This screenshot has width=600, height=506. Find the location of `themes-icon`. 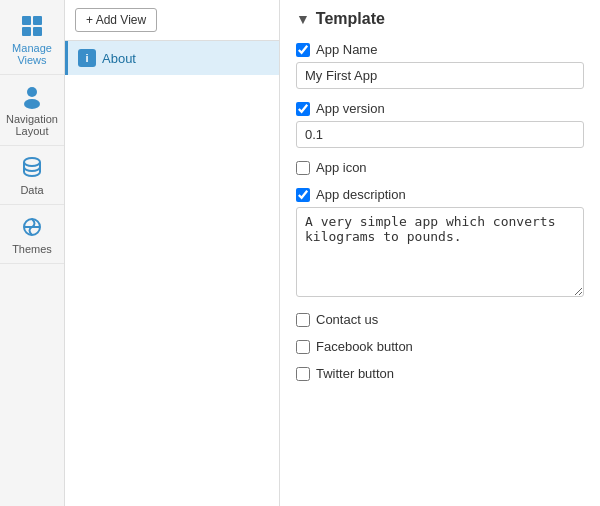

themes-icon is located at coordinates (32, 227).